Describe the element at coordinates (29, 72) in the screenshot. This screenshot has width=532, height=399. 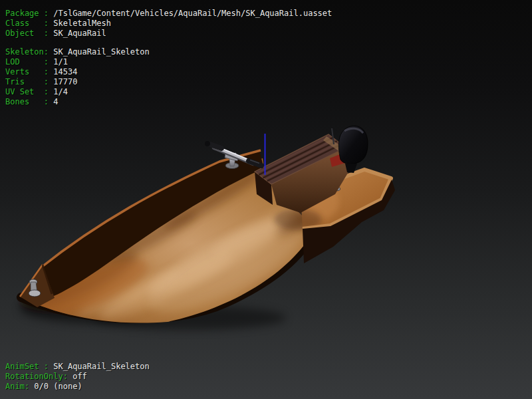
I see `verts-label: Verts :` at that location.